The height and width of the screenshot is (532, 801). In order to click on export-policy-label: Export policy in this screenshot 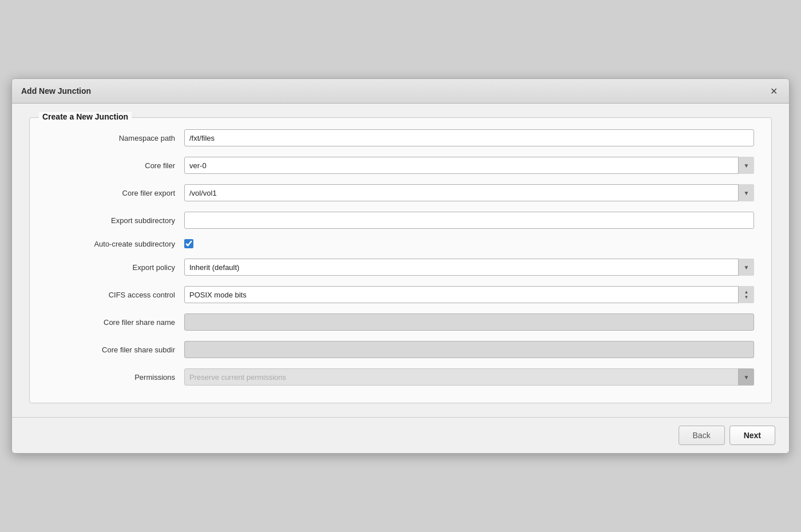, I will do `click(116, 268)`.